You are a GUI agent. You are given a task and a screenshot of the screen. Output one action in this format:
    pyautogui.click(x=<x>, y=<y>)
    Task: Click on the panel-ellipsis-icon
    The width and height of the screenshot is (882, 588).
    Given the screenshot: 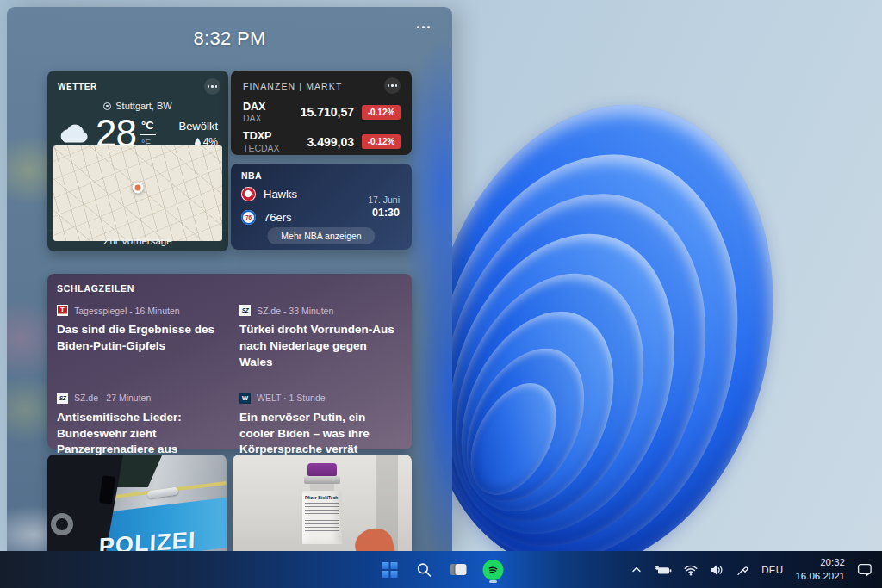 What is the action you would take?
    pyautogui.click(x=424, y=28)
    